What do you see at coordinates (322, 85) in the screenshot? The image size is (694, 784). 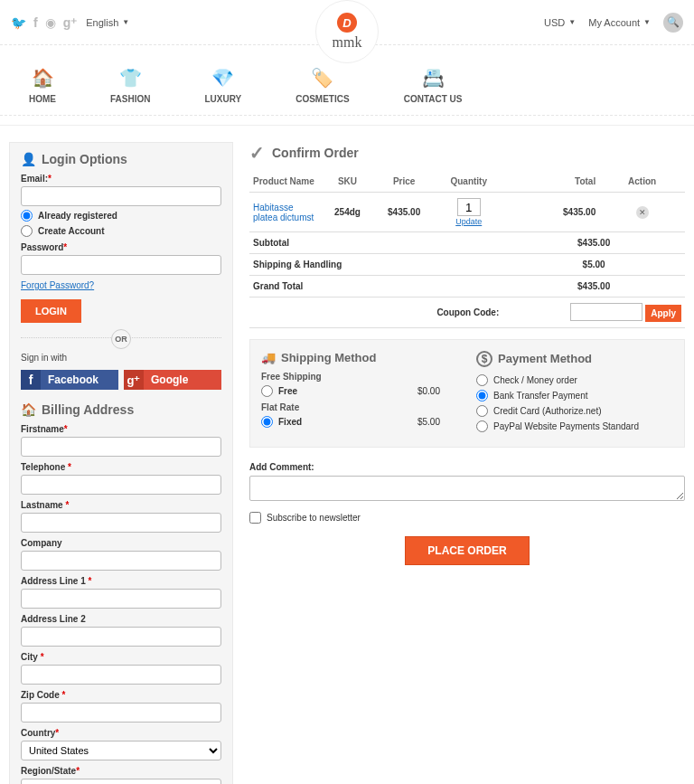 I see `nav-cosmetics: 🏷️COSMETICS` at bounding box center [322, 85].